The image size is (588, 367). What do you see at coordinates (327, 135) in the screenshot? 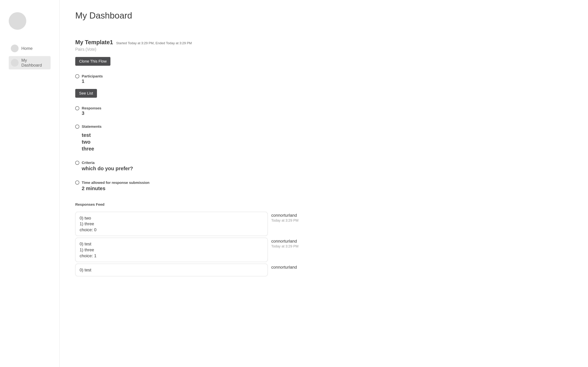
I see `statement-item: test` at bounding box center [327, 135].